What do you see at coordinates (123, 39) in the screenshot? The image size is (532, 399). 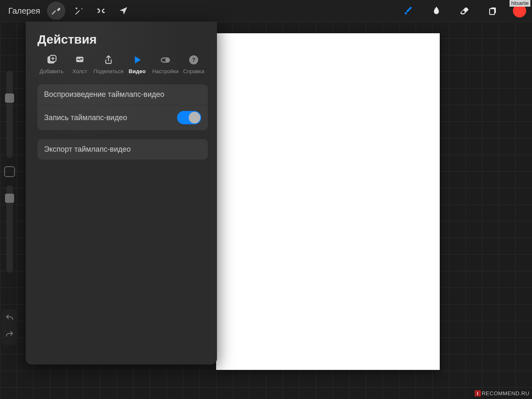 I see `actions-title: Действия` at bounding box center [123, 39].